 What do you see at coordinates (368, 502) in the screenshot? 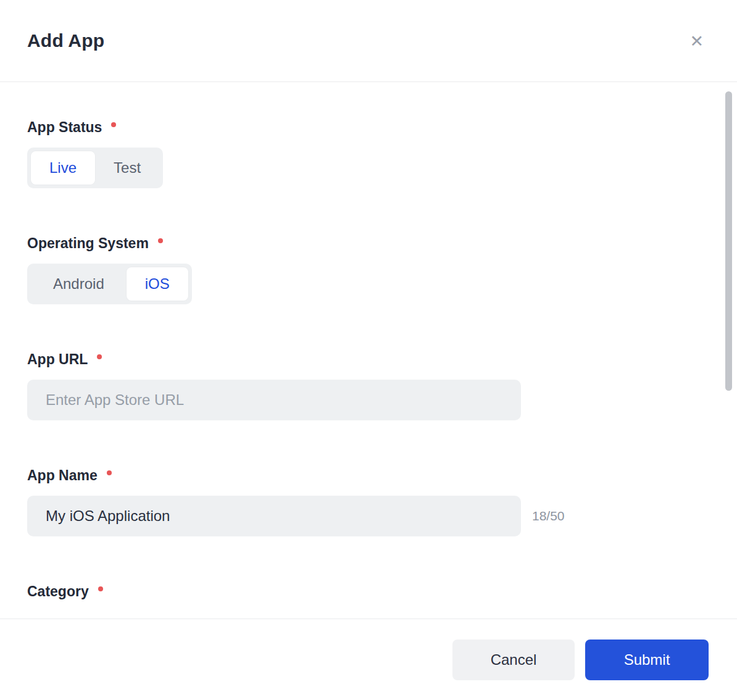
I see `field-app-name: App Name 18/50` at bounding box center [368, 502].